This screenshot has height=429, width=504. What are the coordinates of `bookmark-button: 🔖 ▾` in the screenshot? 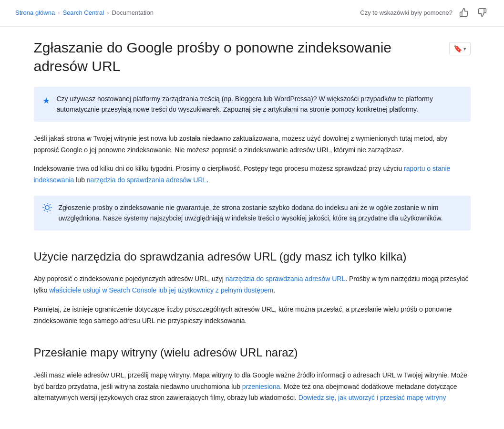 It's located at (460, 49).